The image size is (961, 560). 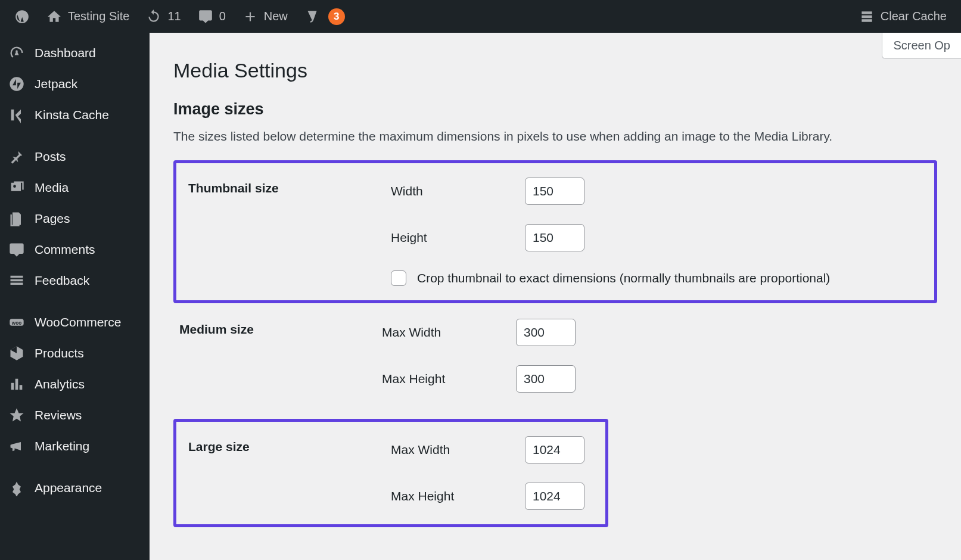 What do you see at coordinates (174, 17) in the screenshot?
I see `updates-count: 11` at bounding box center [174, 17].